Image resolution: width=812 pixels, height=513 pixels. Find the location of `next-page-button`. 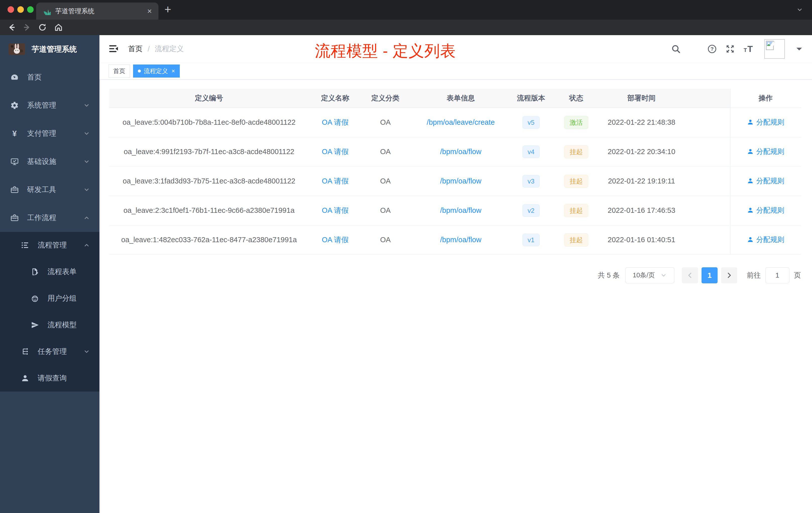

next-page-button is located at coordinates (729, 275).